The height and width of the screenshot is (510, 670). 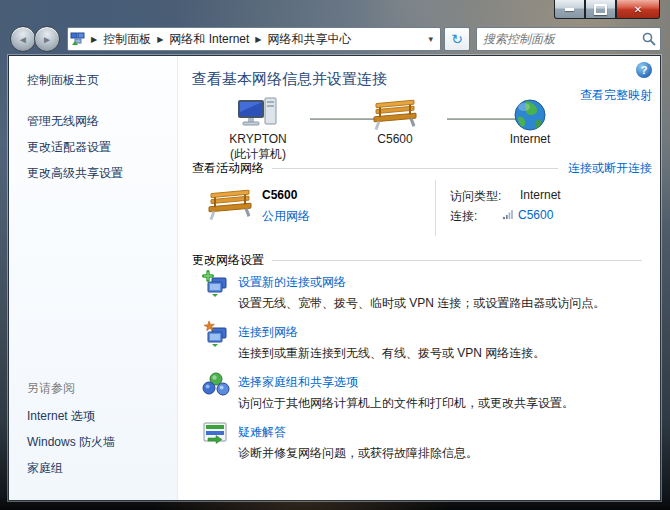 What do you see at coordinates (310, 40) in the screenshot?
I see `breadcrumb-network-sharing-center: 网络和共享中心` at bounding box center [310, 40].